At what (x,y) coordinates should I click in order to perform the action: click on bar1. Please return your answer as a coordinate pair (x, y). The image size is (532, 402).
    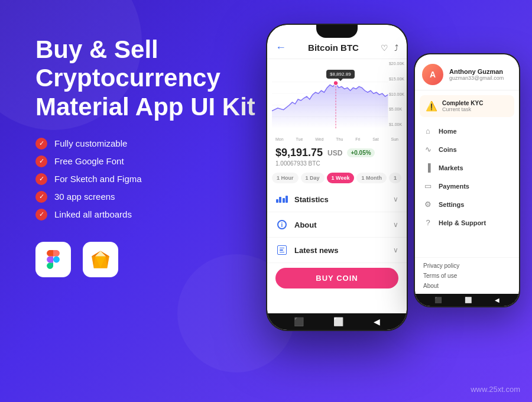
    Looking at the image, I should click on (277, 201).